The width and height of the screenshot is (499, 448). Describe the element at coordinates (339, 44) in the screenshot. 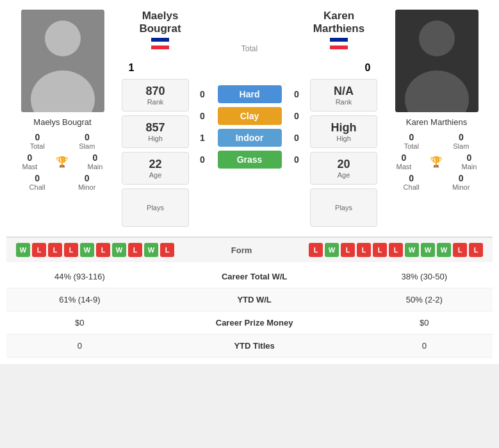

I see `right-flag` at that location.